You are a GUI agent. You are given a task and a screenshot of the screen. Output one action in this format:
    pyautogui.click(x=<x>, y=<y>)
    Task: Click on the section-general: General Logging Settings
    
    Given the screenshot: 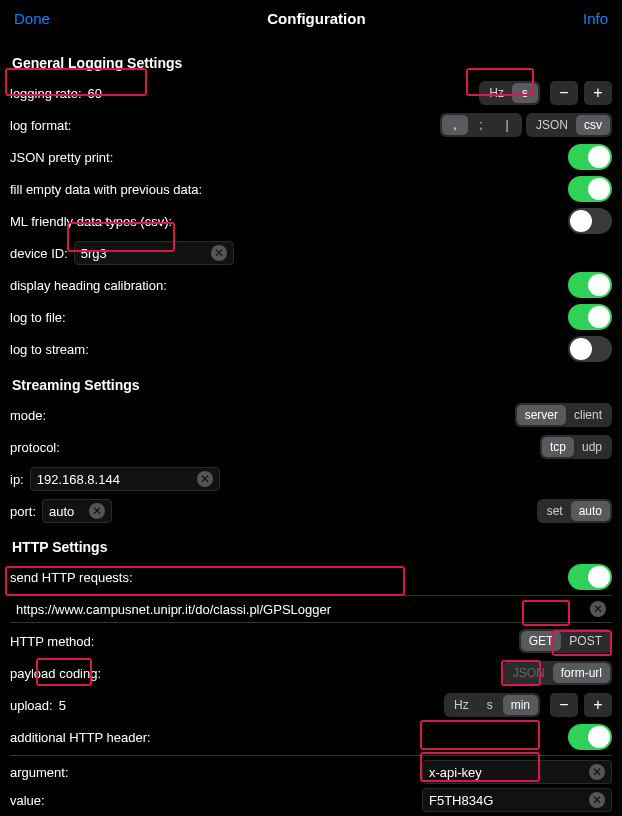 What is the action you would take?
    pyautogui.click(x=312, y=63)
    